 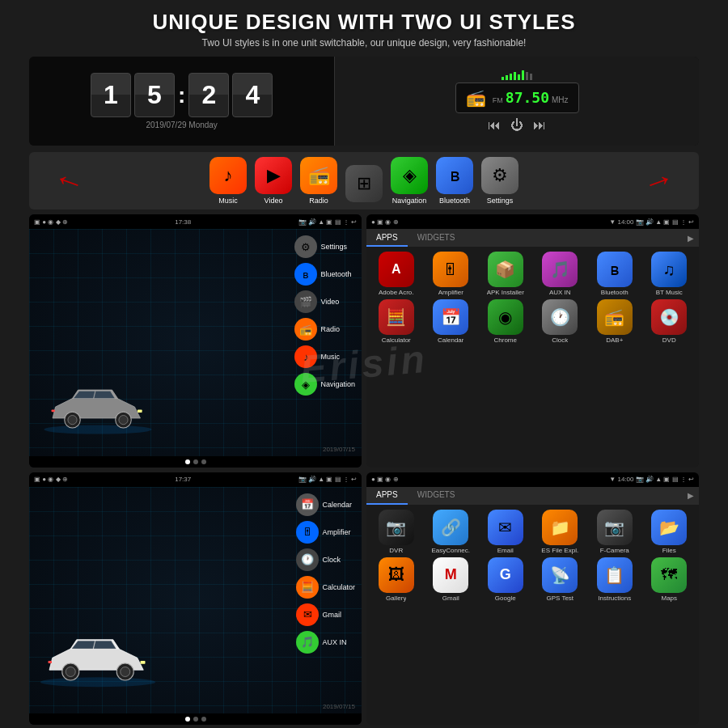 What do you see at coordinates (409, 181) in the screenshot?
I see `strip-icon-nav: ◈ Navigation` at bounding box center [409, 181].